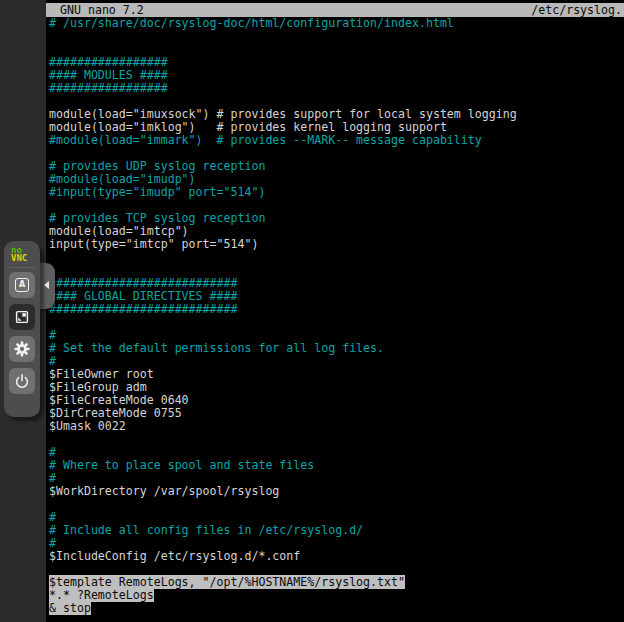 The height and width of the screenshot is (622, 624). What do you see at coordinates (46, 285) in the screenshot?
I see `collapse-arrow-icon` at bounding box center [46, 285].